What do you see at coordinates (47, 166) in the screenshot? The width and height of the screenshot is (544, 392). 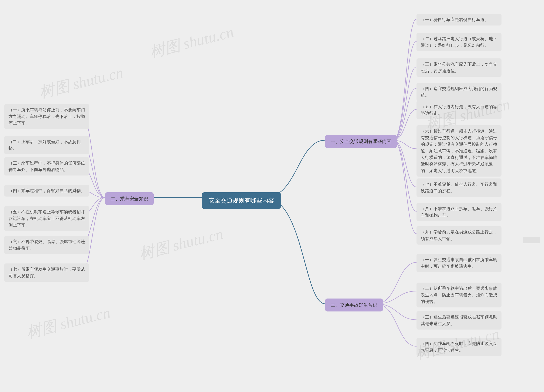 I see `leaf-2-3: （三）乘车过程中，不把身体的任何部位伸向车外。不向车外抛洒物品。` at bounding box center [47, 166].